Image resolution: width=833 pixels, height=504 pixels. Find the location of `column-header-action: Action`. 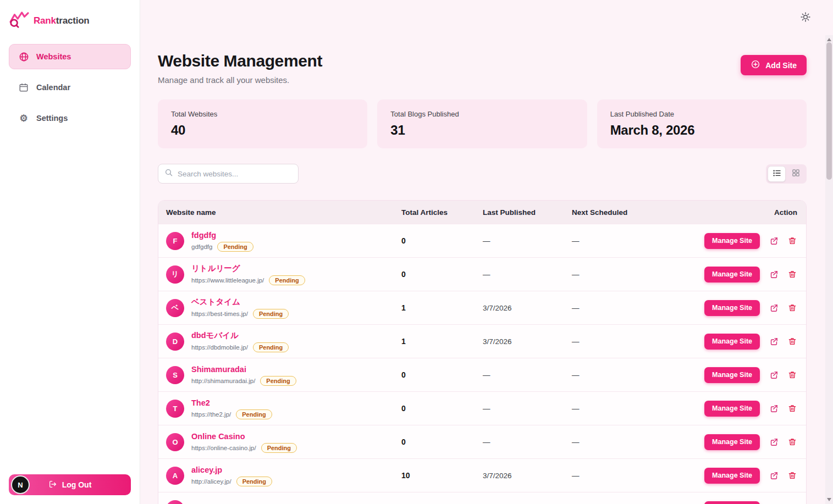

column-header-action: Action is located at coordinates (733, 212).